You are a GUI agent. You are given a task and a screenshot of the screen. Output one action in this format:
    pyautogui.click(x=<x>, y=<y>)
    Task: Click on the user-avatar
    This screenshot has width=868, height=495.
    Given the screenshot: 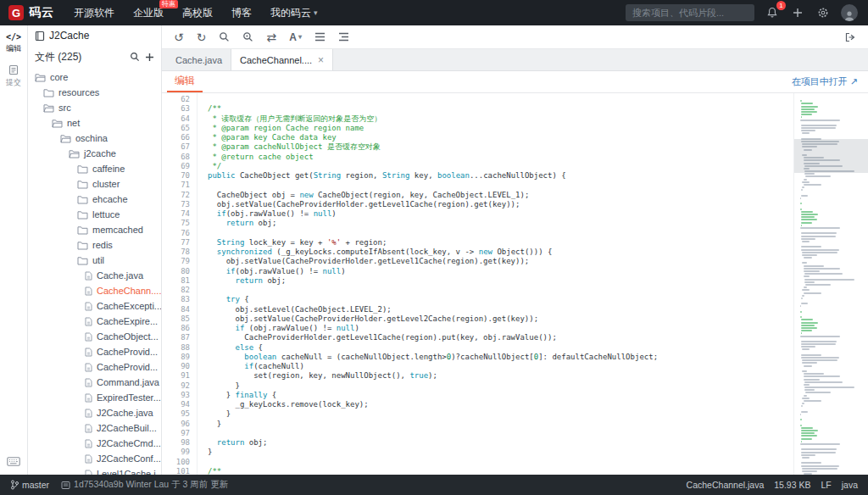 What is the action you would take?
    pyautogui.click(x=849, y=13)
    